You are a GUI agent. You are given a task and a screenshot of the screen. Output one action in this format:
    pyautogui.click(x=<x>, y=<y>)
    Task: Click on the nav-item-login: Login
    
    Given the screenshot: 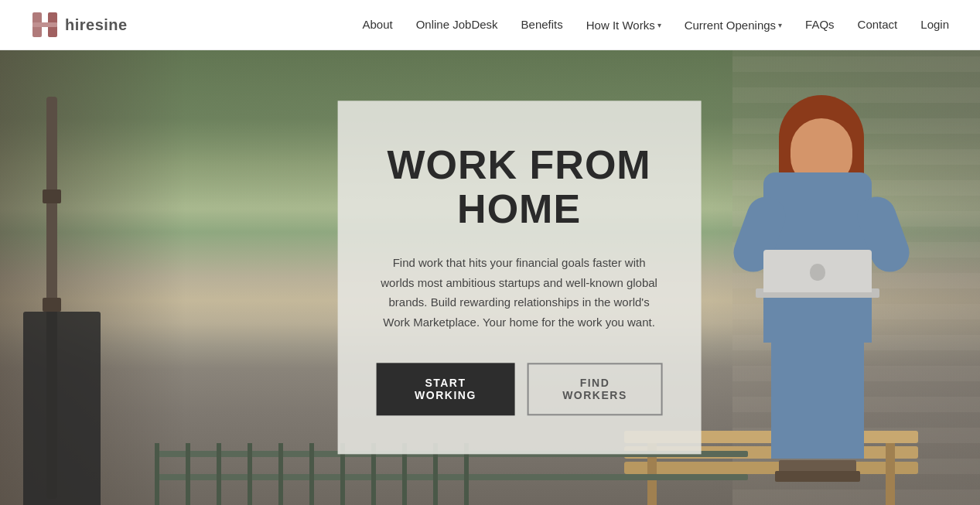 What is the action you would take?
    pyautogui.click(x=934, y=25)
    